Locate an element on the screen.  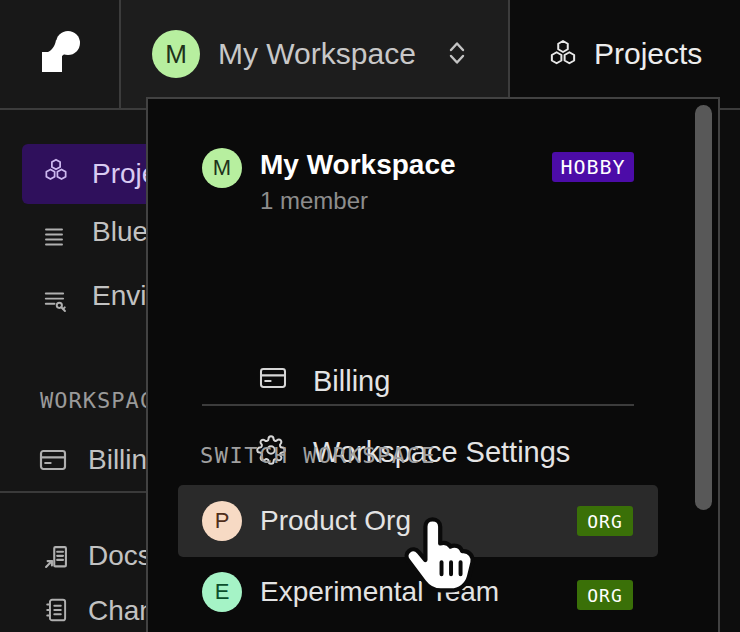
chevron-up-down-icon is located at coordinates (457, 53).